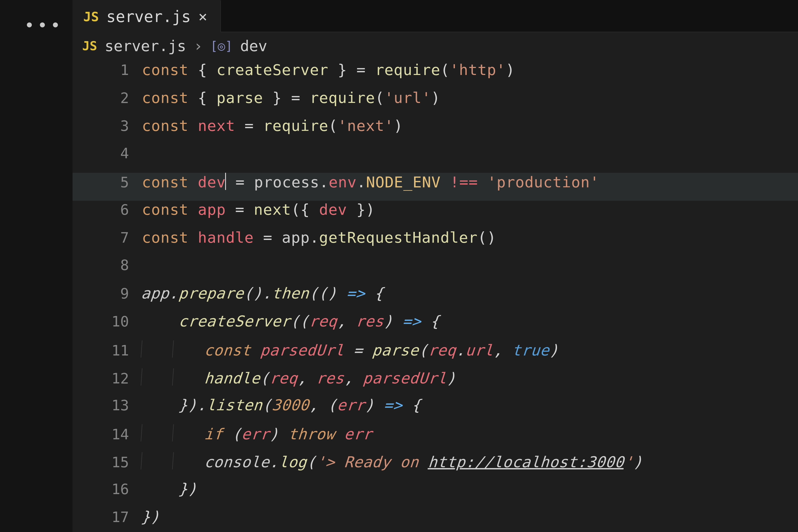 The width and height of the screenshot is (798, 532). I want to click on code-content: handle(req, res, parsedUrl), so click(299, 378).